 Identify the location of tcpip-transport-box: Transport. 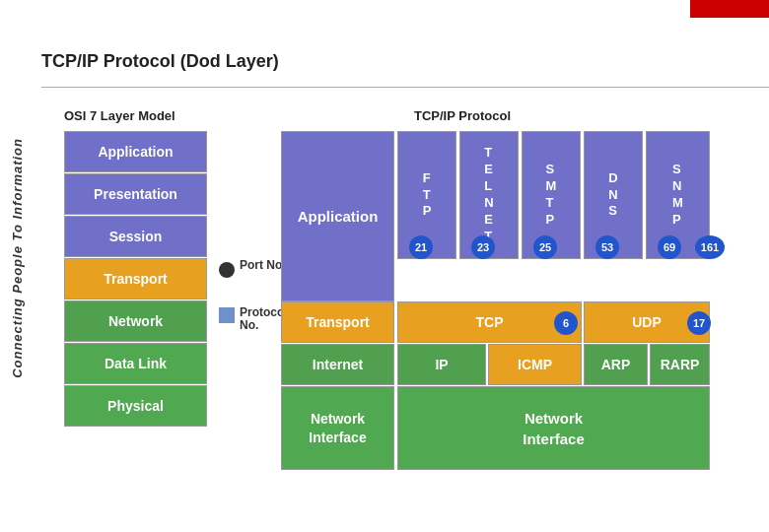
(337, 322).